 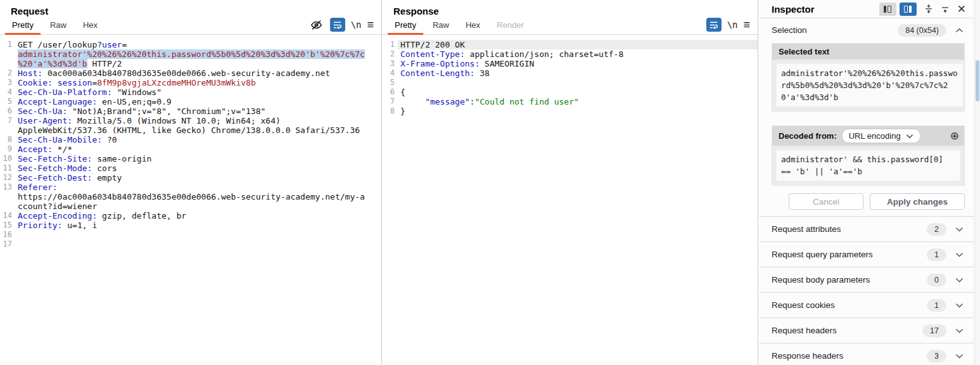 I want to click on editor-line: 9Accept: */*, so click(x=191, y=150).